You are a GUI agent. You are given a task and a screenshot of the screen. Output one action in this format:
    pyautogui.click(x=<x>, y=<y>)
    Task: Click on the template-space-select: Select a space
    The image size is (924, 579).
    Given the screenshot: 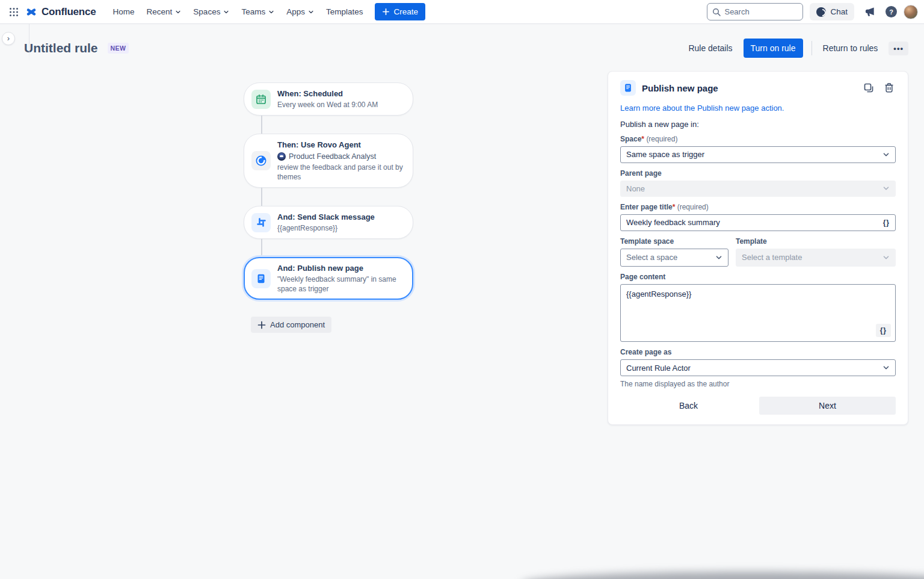 What is the action you would take?
    pyautogui.click(x=674, y=258)
    